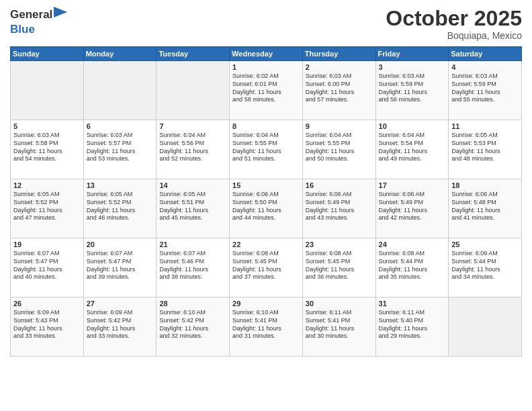 The height and width of the screenshot is (411, 532). I want to click on week-row-3: 12Sunrise: 6:05 AM Sunset: 5:52 PM Dayli…, so click(266, 209).